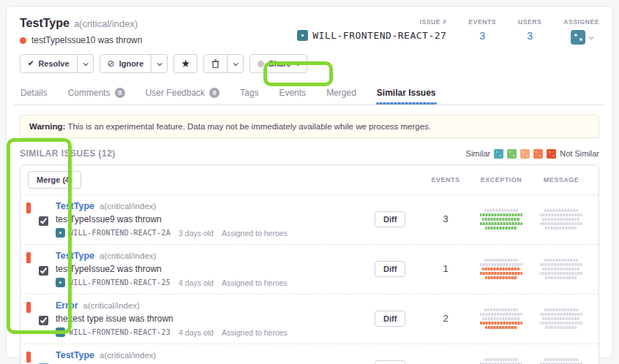 The width and height of the screenshot is (619, 364). I want to click on issue-message: the test type issue was thrown, so click(215, 319).